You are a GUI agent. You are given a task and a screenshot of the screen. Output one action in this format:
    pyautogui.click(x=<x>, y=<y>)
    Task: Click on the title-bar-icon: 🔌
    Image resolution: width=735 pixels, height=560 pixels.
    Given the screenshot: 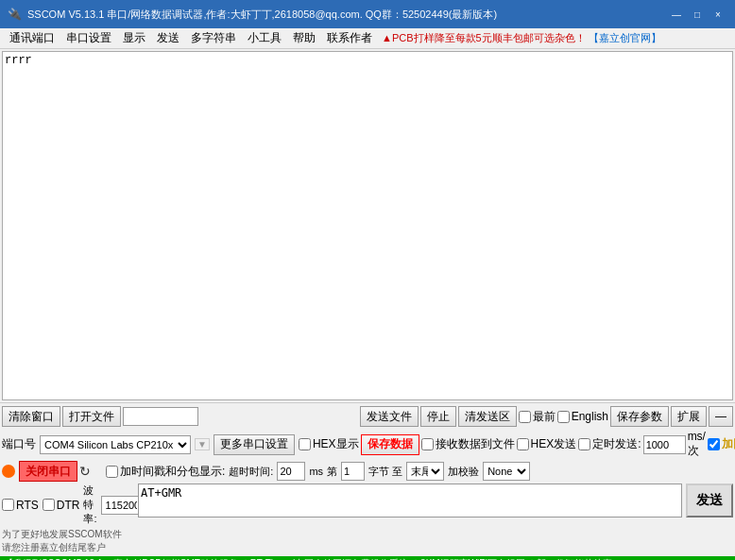 What is the action you would take?
    pyautogui.click(x=15, y=14)
    